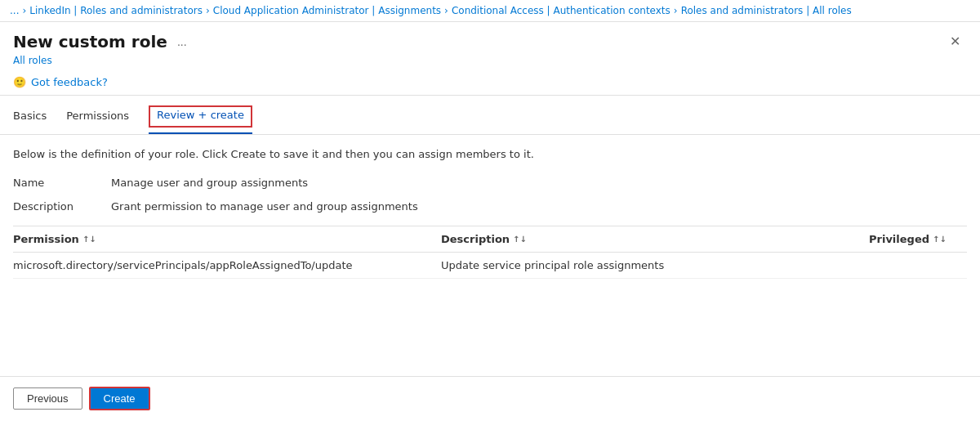 This screenshot has height=421, width=980. I want to click on tab-permissions: Permissions, so click(98, 119).